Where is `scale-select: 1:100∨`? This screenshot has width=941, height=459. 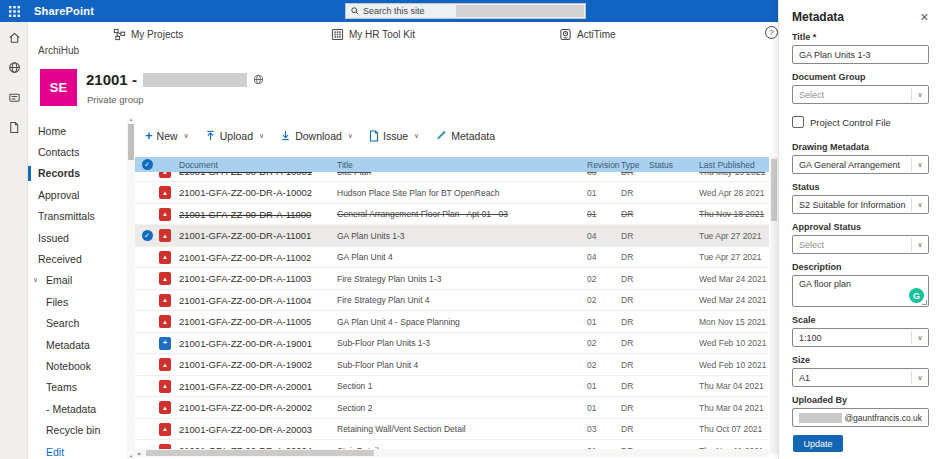
scale-select: 1:100∨ is located at coordinates (860, 338).